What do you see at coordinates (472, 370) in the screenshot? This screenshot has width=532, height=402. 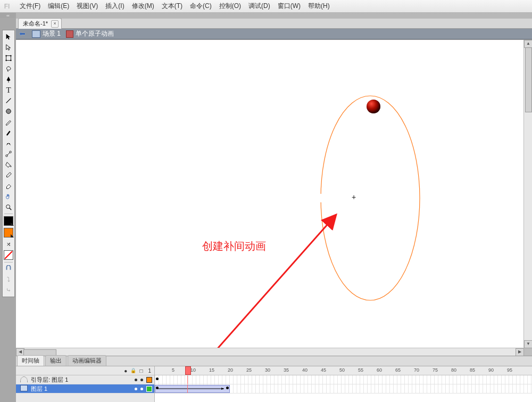 I see `ruler-tick: 85` at bounding box center [472, 370].